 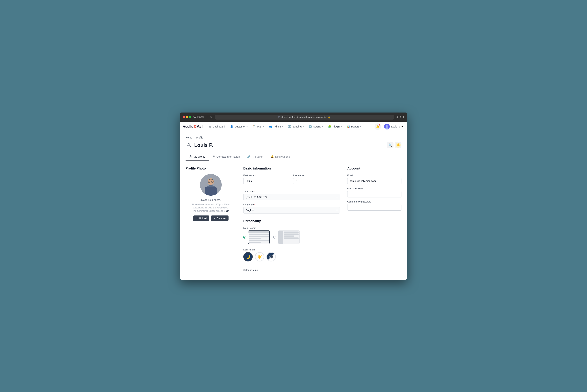 I want to click on fullscreen-button, so click(x=190, y=117).